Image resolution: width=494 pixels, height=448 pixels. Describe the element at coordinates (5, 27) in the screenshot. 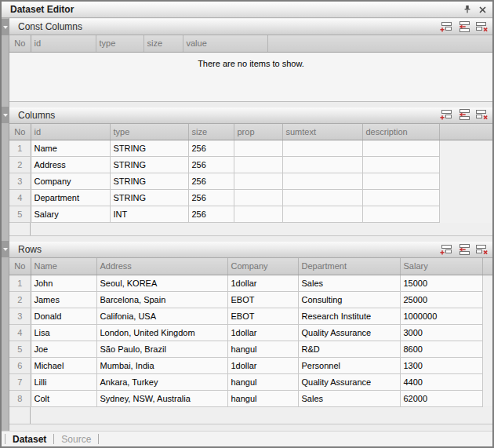

I see `collapse-const-columns-icon` at that location.